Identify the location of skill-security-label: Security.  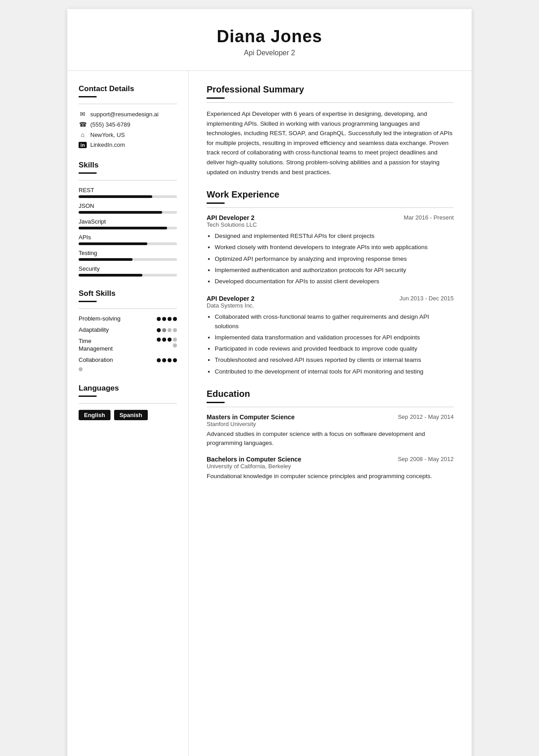
(128, 268).